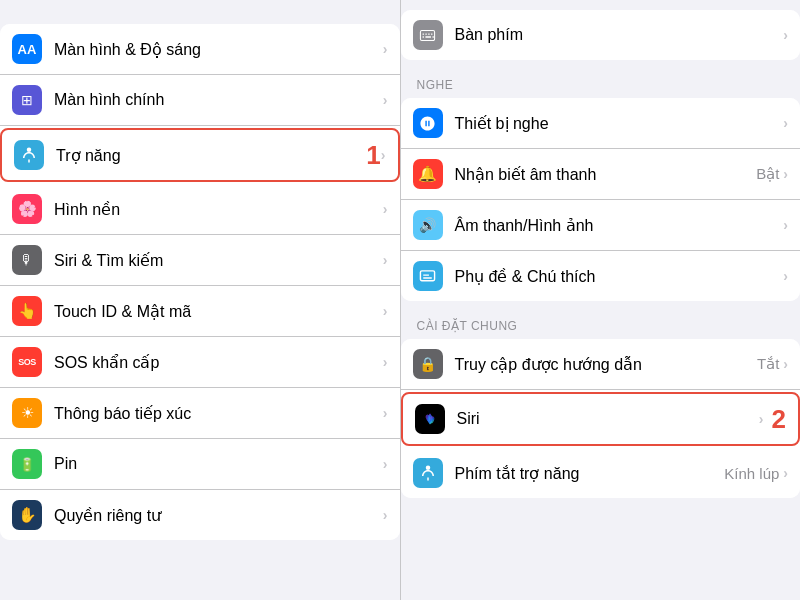  Describe the element at coordinates (601, 364) in the screenshot. I see `right-item-truy-cap: 🔒Truy cập được hướng dẫnTắt›` at that location.